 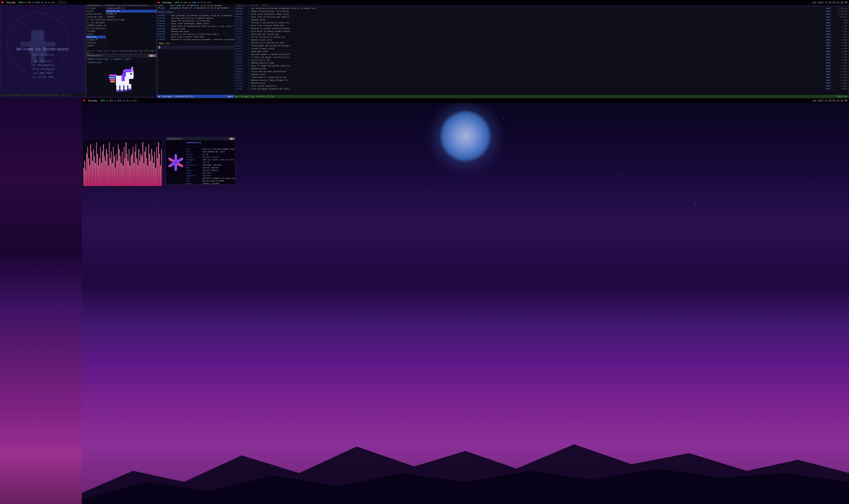 What do you see at coordinates (131, 14) in the screenshot?
I see `filemgr-file: README.md` at bounding box center [131, 14].